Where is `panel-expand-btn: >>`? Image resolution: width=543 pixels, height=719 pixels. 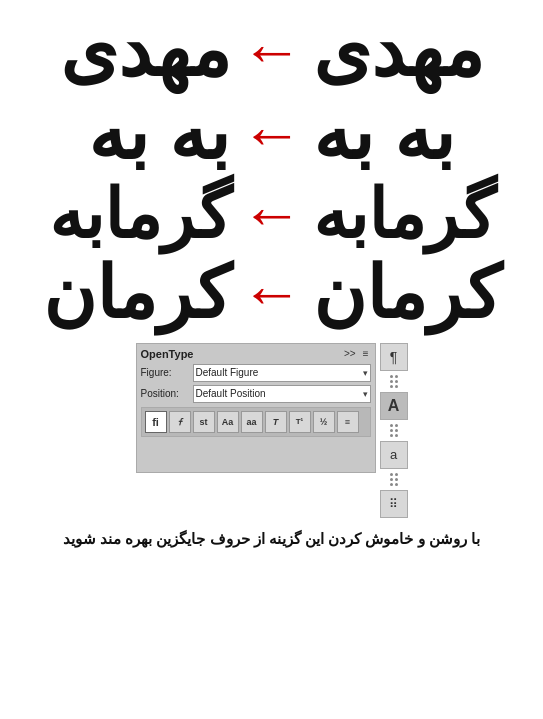 panel-expand-btn: >> is located at coordinates (350, 354).